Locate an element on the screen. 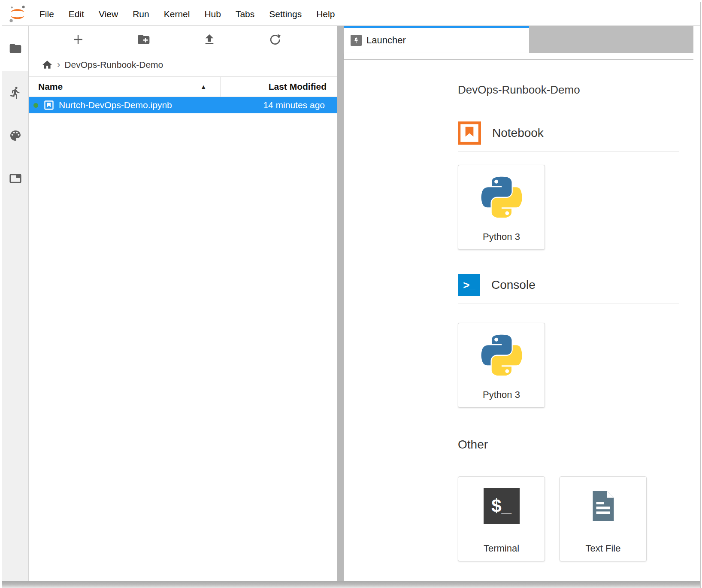  running-man-icon is located at coordinates (15, 93).